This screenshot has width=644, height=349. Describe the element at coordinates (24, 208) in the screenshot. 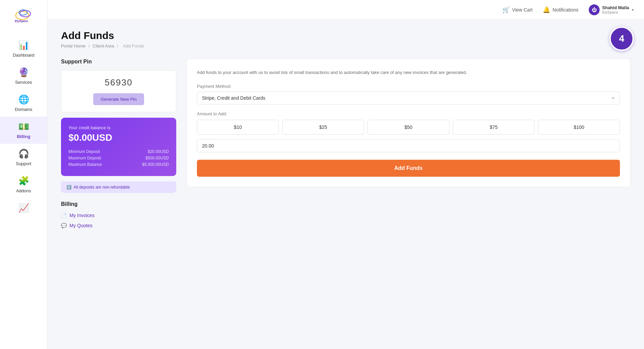

I see `analytics-icon: 📈` at that location.